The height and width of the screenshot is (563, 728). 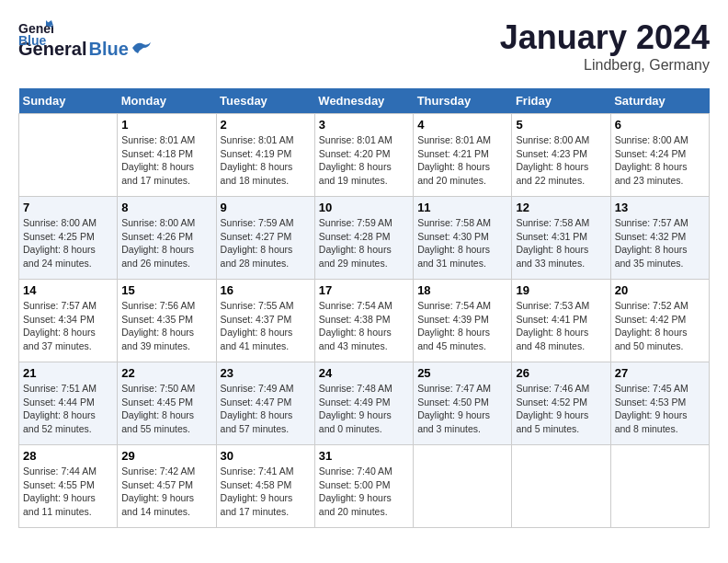 I want to click on day-info: Sunrise: 7:48 AMSunset: 4:49 PMDaylight:…, so click(x=364, y=408).